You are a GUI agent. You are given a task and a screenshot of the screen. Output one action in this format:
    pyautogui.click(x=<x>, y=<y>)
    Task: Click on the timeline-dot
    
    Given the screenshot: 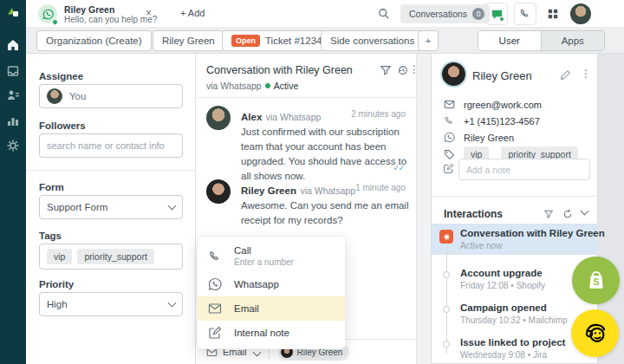 What is the action you would take?
    pyautogui.click(x=446, y=309)
    